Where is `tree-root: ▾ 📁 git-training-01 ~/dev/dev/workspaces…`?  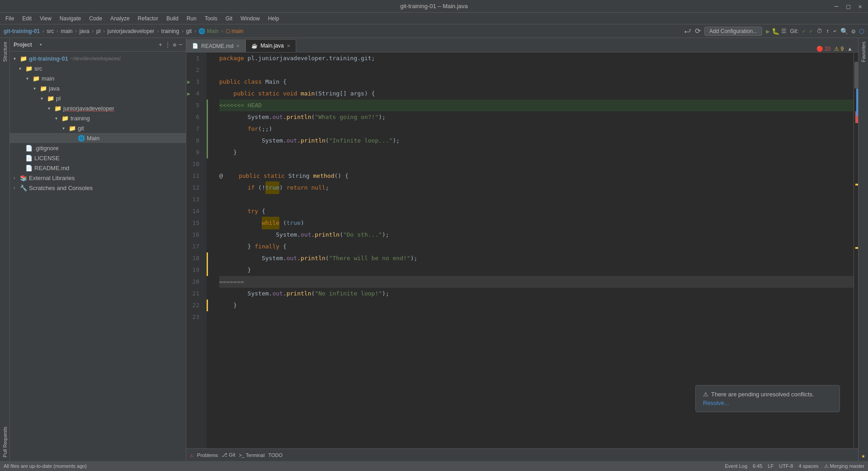
tree-root: ▾ 📁 git-training-01 ~/dev/dev/workspaces… is located at coordinates (98, 58).